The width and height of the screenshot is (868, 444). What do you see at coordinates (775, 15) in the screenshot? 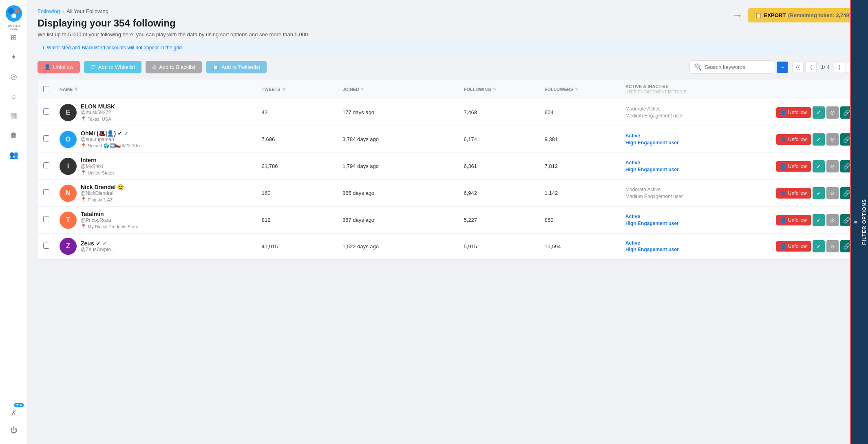
I see `export-label: EXPORT` at bounding box center [775, 15].